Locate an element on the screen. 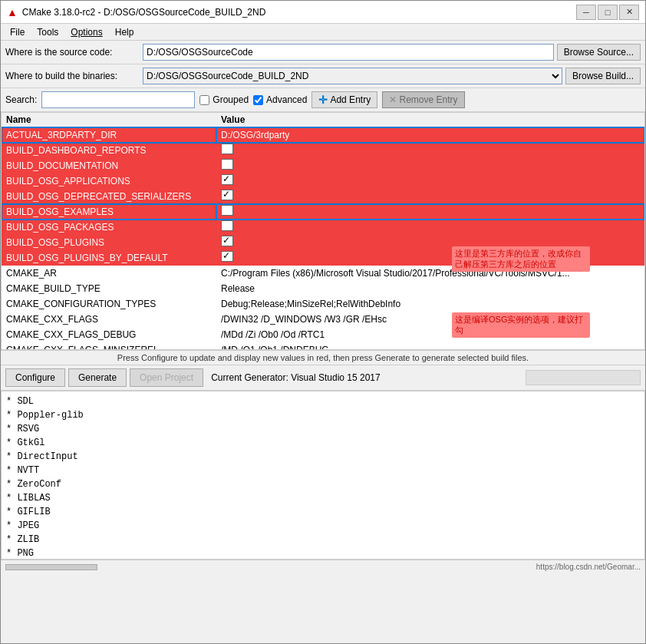 This screenshot has width=646, height=644. add-entry-label: Add Entry is located at coordinates (350, 100).